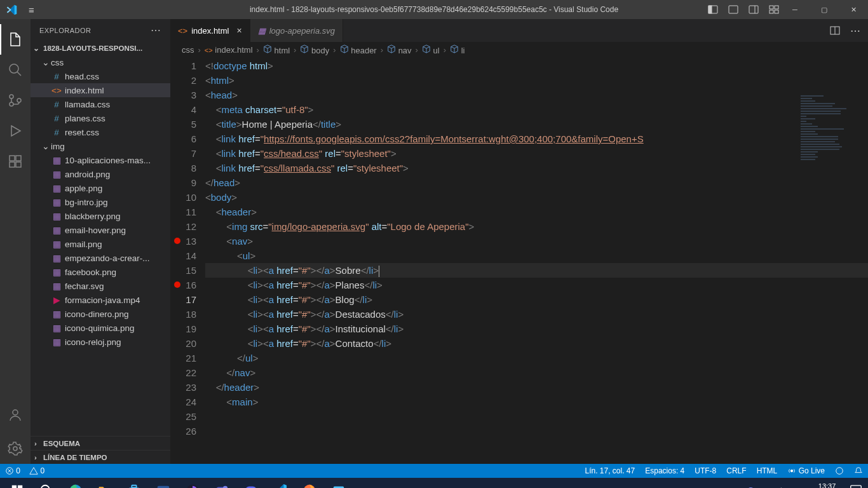 The height and width of the screenshot is (488, 868). Describe the element at coordinates (105, 483) in the screenshot. I see `taskbar-file-explorer-icon` at that location.